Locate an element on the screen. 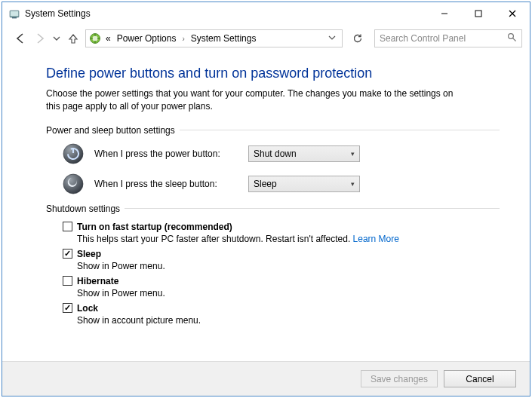 The width and height of the screenshot is (532, 398). cancel-button: Cancel is located at coordinates (480, 378).